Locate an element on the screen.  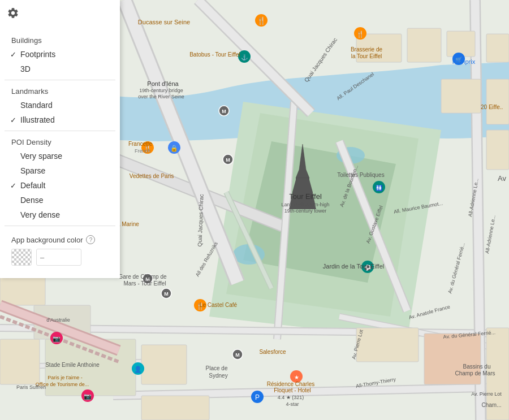
svg-text: Ducasse sur Seine is located at coordinates (164, 22).